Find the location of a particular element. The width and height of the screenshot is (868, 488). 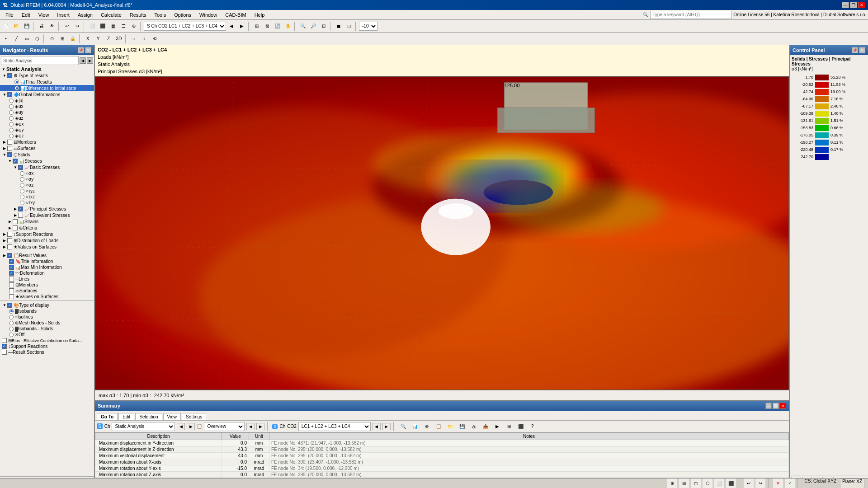

sx-item: ○ σx is located at coordinates (47, 174).